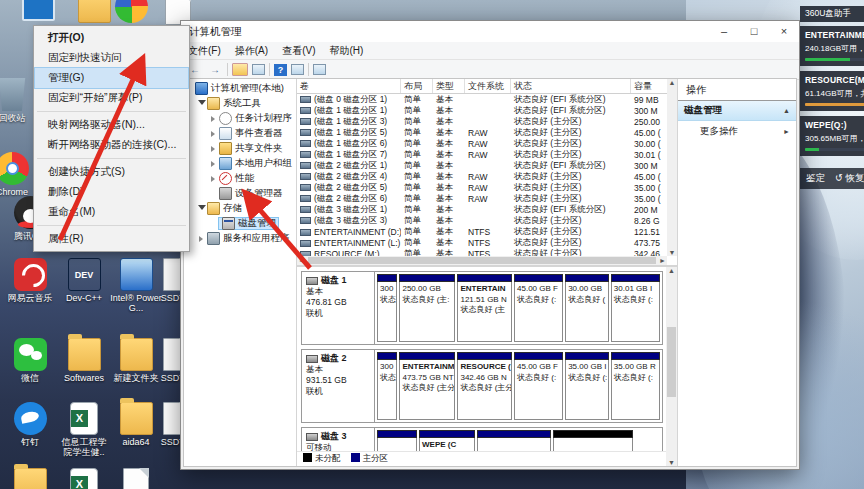  I want to click on collapse-caret-icon: ▲, so click(786, 110).